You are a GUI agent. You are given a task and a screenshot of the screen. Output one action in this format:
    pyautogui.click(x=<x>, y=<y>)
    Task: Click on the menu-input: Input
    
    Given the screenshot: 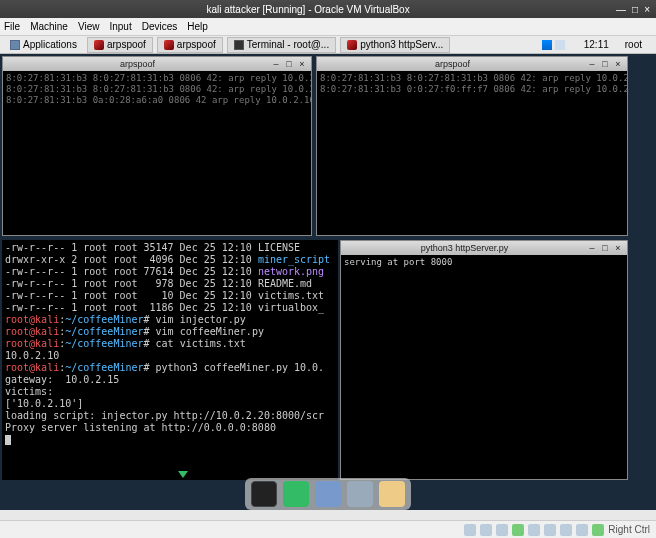 What is the action you would take?
    pyautogui.click(x=120, y=26)
    